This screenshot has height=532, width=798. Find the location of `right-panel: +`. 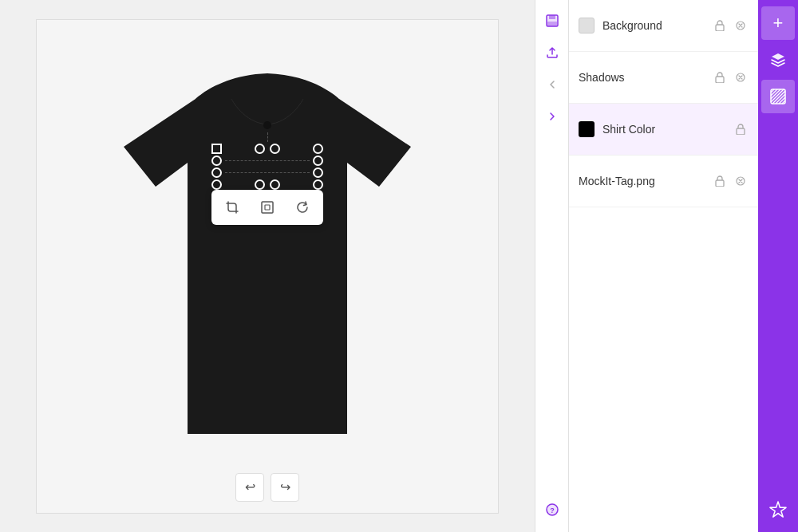

right-panel: + is located at coordinates (778, 266).